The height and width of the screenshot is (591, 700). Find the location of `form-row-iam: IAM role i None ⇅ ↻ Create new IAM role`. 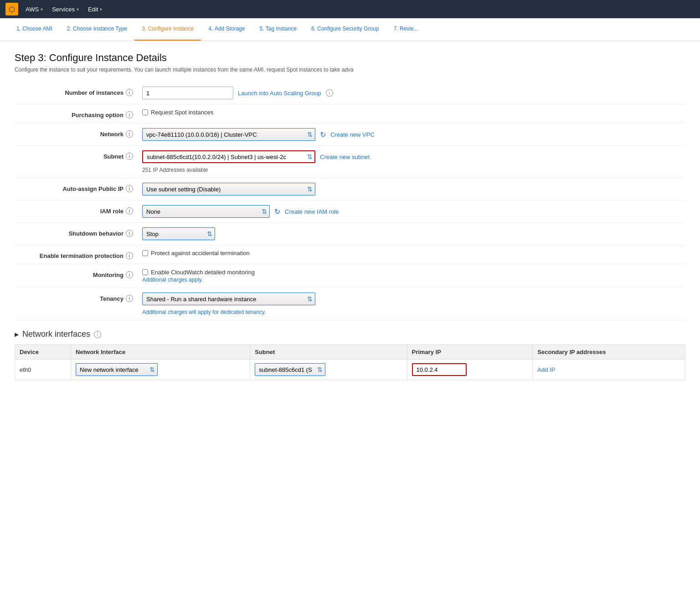

form-row-iam: IAM role i None ⇅ ↻ Create new IAM role is located at coordinates (350, 211).